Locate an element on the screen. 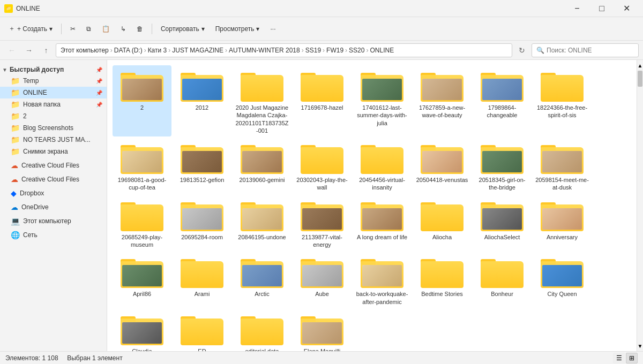 The image size is (643, 364). sidebar-item-online: 📁 ONLINE 📌 is located at coordinates (54, 93).